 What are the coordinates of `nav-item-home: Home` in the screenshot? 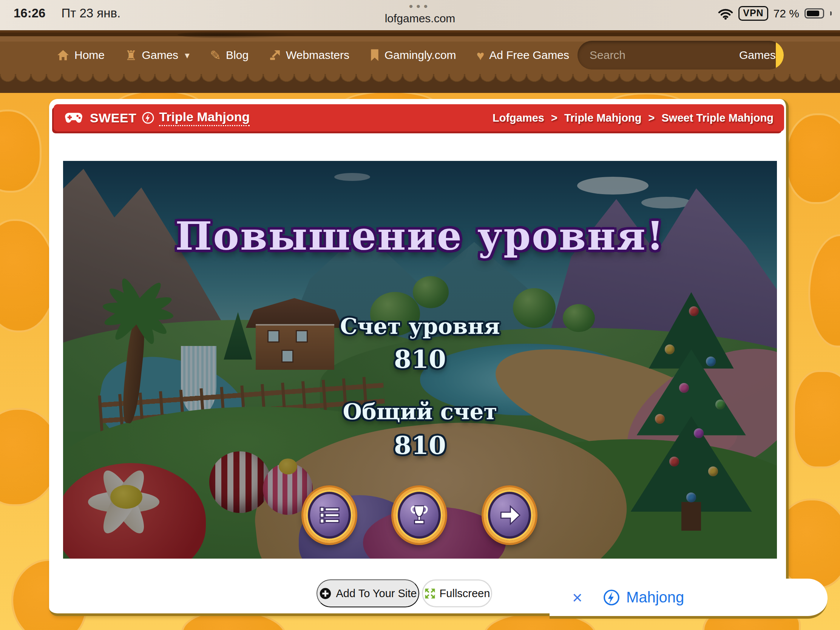 It's located at (81, 55).